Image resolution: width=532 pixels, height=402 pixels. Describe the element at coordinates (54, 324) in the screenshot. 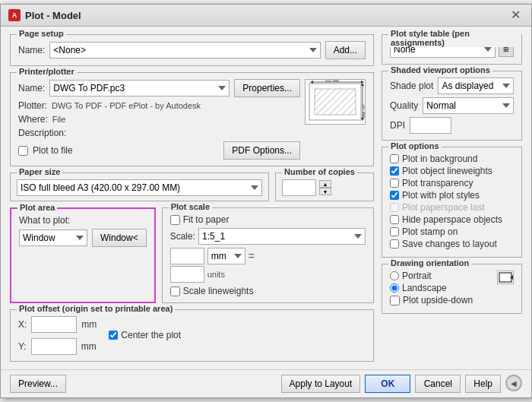

I see `x-input: 0.00` at that location.